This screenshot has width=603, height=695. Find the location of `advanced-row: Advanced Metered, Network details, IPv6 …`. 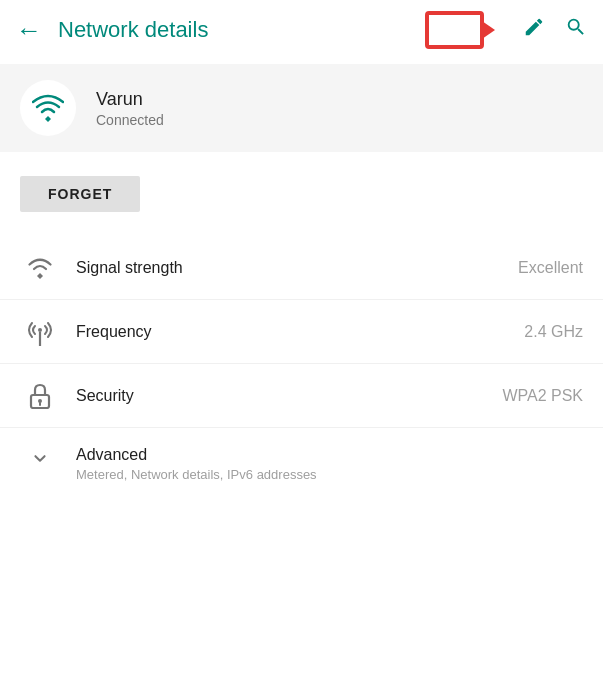

advanced-row: Advanced Metered, Network details, IPv6 … is located at coordinates (302, 464).